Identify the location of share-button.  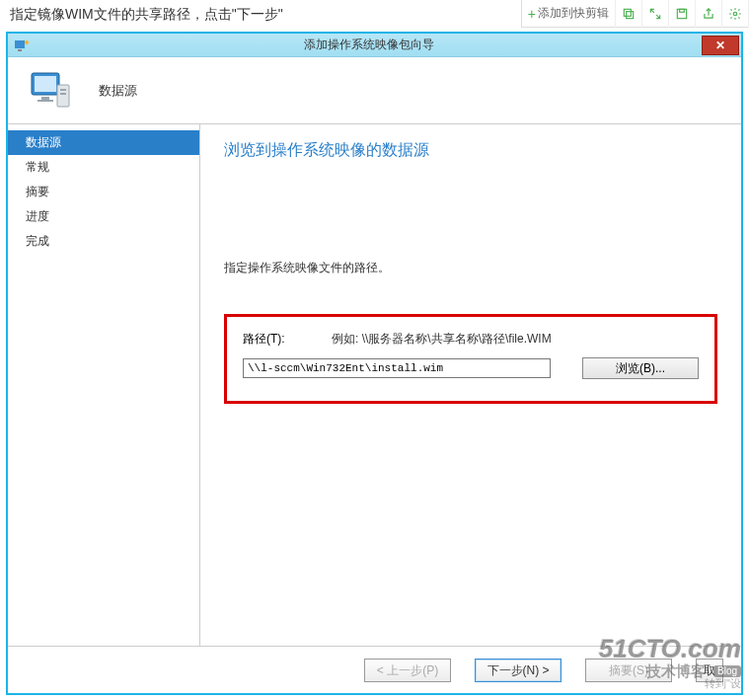
(709, 14).